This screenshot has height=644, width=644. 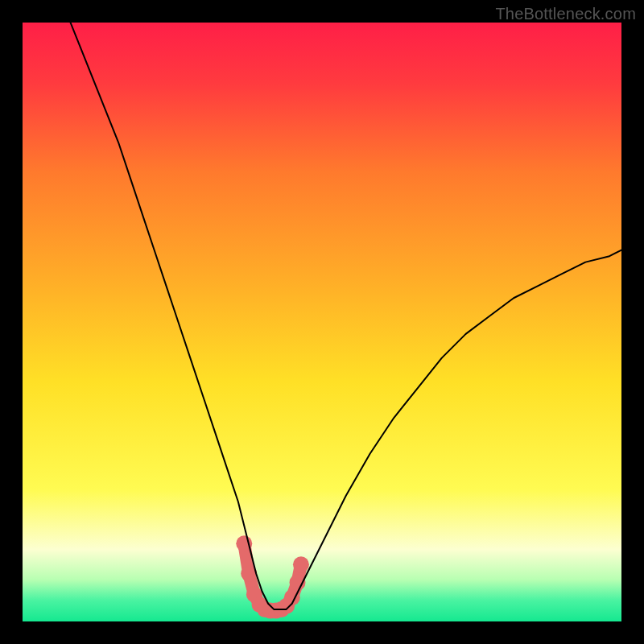 I want to click on watermark-text: TheBottleneck.com, so click(x=565, y=14).